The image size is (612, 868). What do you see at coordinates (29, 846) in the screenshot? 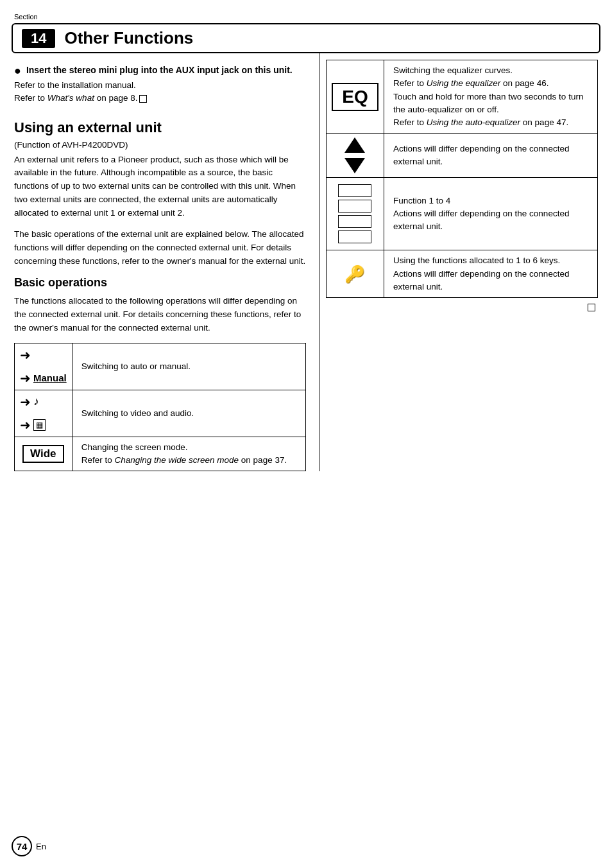
I see `page-footer: 74 En` at bounding box center [29, 846].